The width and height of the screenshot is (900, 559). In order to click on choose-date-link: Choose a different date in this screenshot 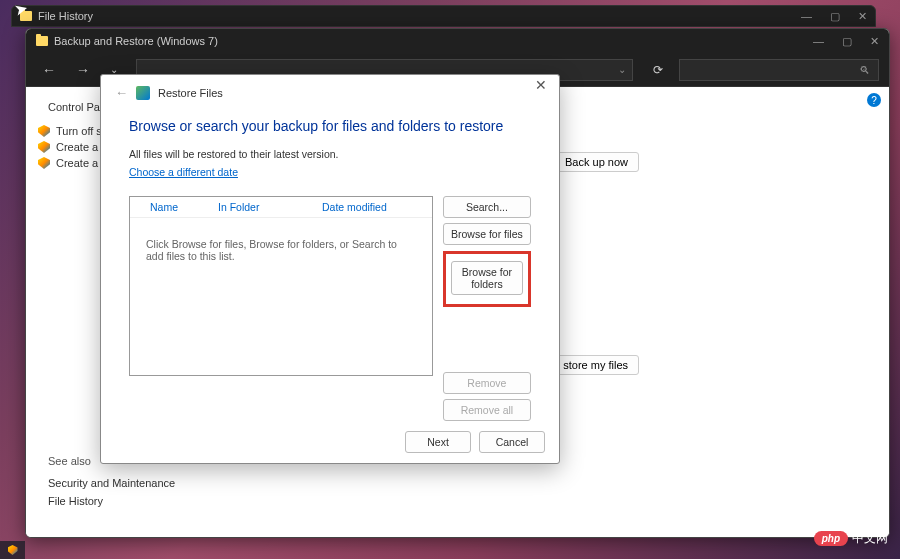, I will do `click(184, 172)`.